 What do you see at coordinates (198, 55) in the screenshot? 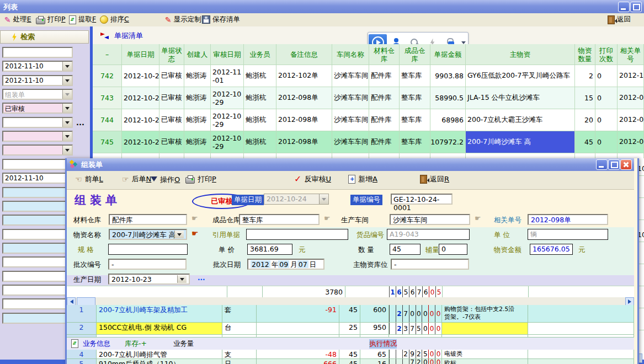
I see `column-header-4: 创建人` at bounding box center [198, 55].